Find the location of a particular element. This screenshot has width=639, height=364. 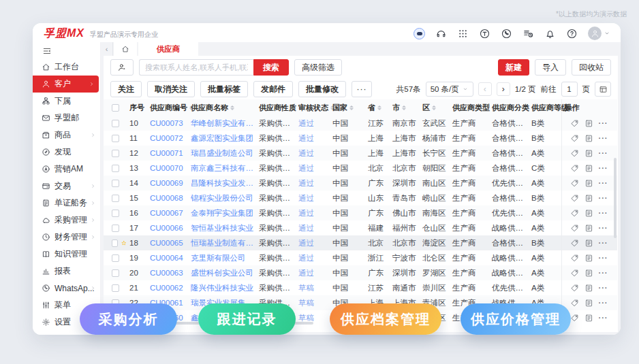

cell-name: 昌隆科技实业发展... is located at coordinates (222, 183).